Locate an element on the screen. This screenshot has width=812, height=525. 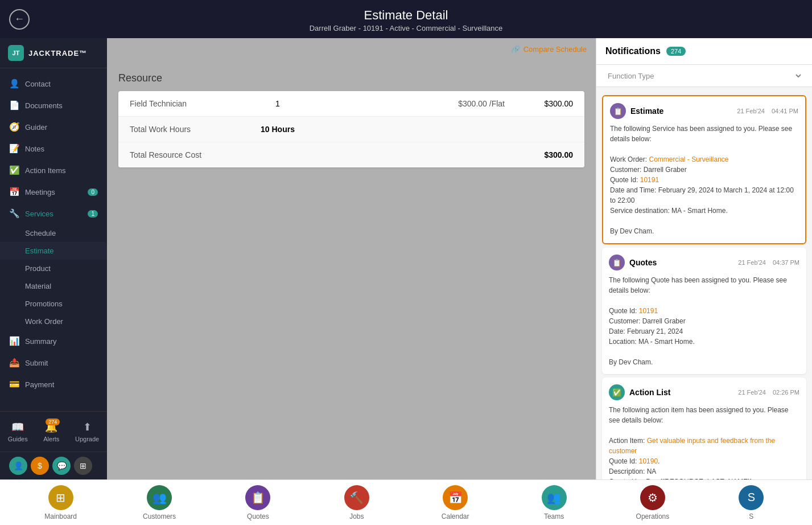
tab-customers: 👥 Customers is located at coordinates (159, 503).